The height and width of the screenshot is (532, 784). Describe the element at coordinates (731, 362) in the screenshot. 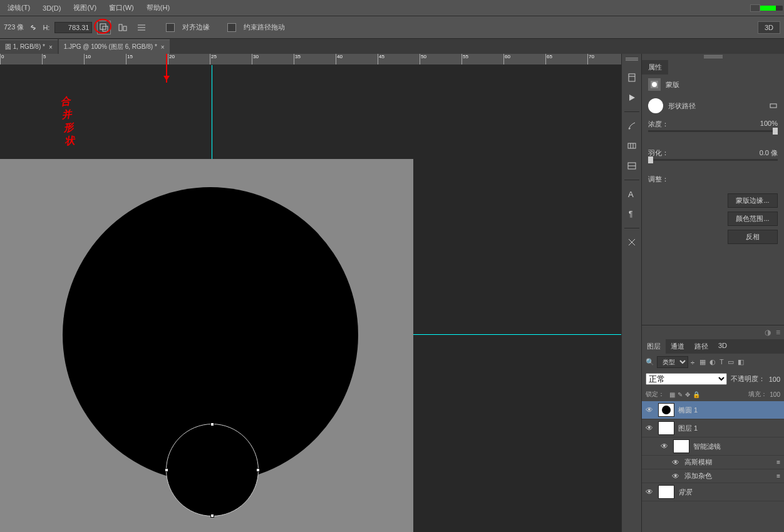

I see `filter-shape-icon: ▭` at that location.